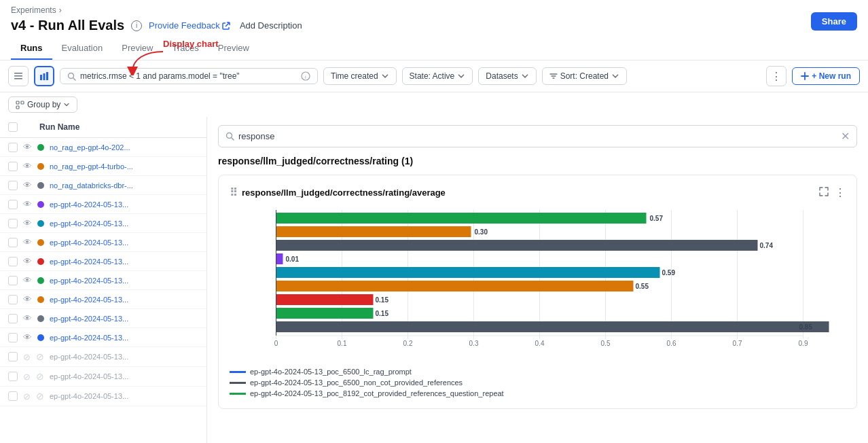 This screenshot has width=868, height=443. Describe the element at coordinates (234, 49) in the screenshot. I see `tab-preview-2: Preview` at that location.